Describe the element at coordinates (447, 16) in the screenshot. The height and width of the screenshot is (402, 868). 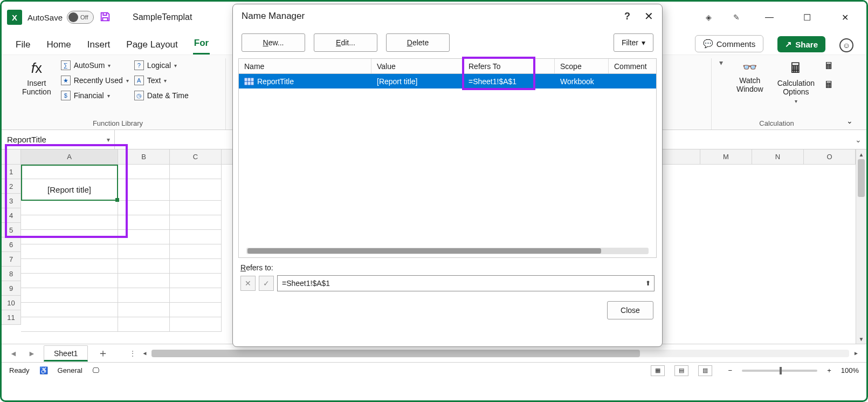
I see `dialog-titlebar: Name Manager ? ✕` at that location.